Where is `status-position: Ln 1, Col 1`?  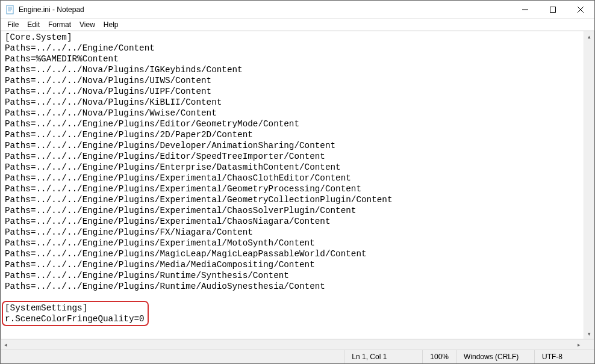 status-position: Ln 1, Col 1 is located at coordinates (383, 357).